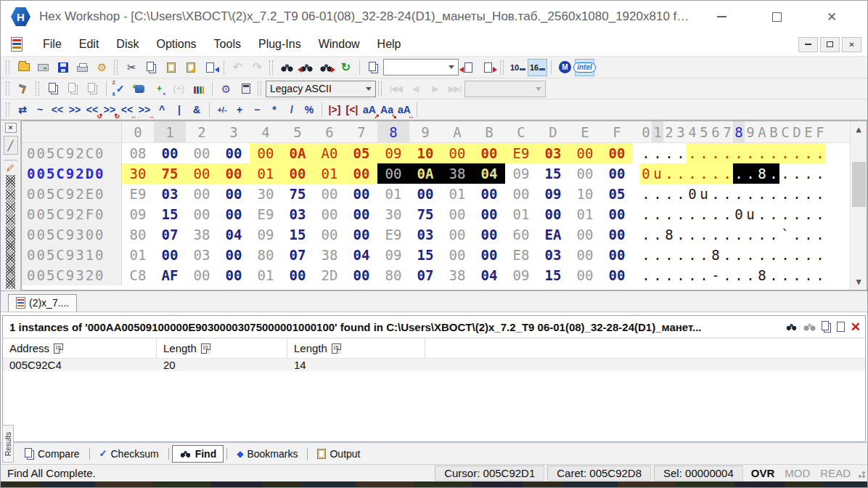 Image resolution: width=868 pixels, height=488 pixels. Describe the element at coordinates (750, 214) in the screenshot. I see `ascii-char: u` at that location.